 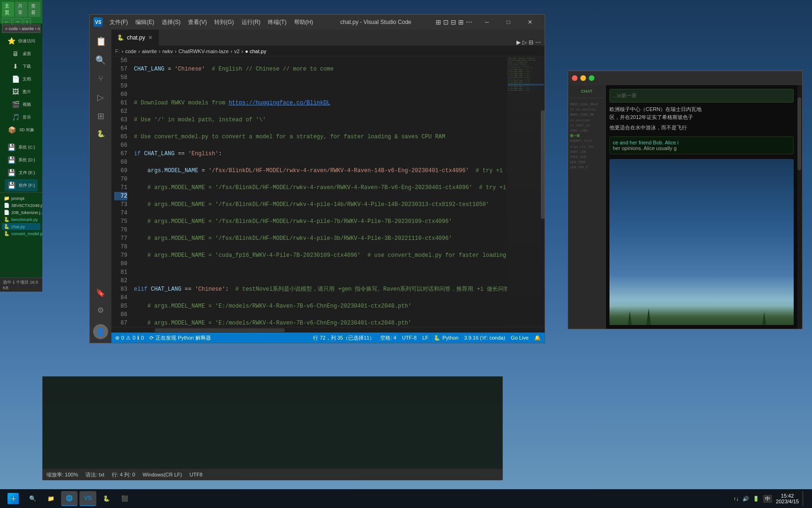 I want to click on nav-documents: 📄 文档, so click(x=21, y=79).